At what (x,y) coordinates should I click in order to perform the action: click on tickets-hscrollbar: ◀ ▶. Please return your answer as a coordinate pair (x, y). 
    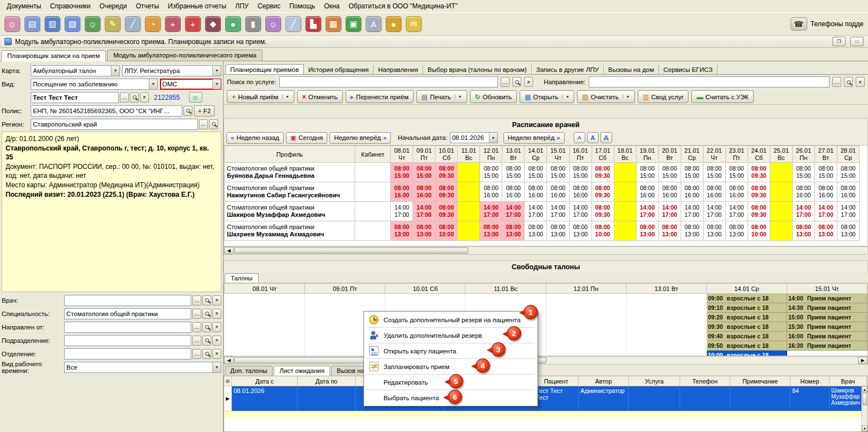
    Looking at the image, I should click on (546, 360).